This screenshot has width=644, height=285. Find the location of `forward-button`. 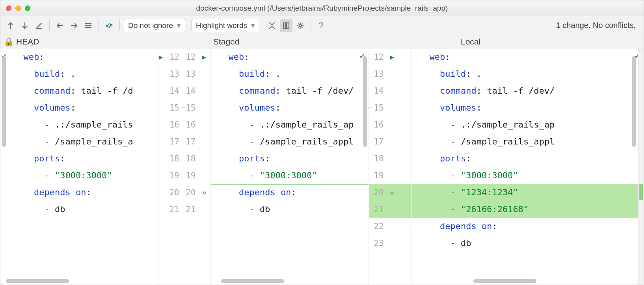

forward-button is located at coordinates (74, 26).